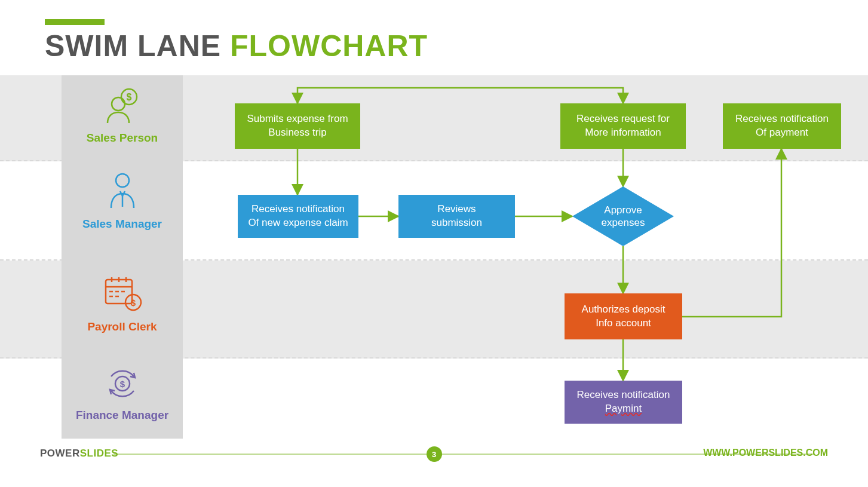  I want to click on text-line: Submits expense from, so click(297, 118).